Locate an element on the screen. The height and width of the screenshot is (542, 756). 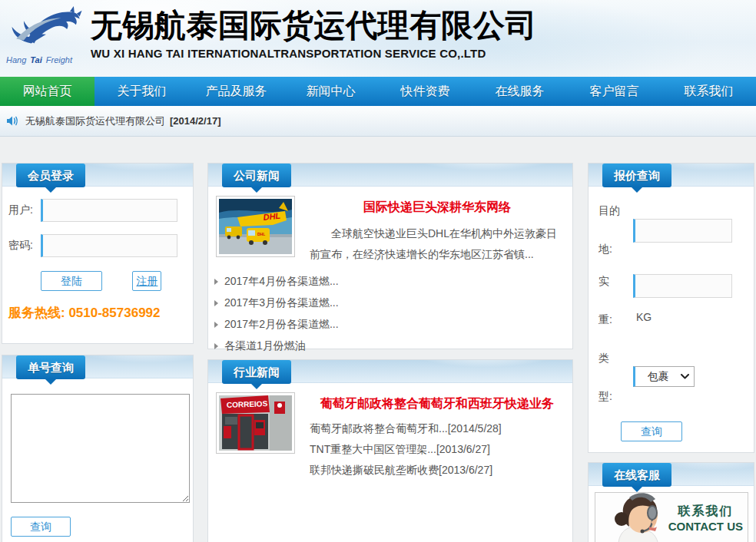
nav-item-rates: 快件资费 is located at coordinates (426, 91).